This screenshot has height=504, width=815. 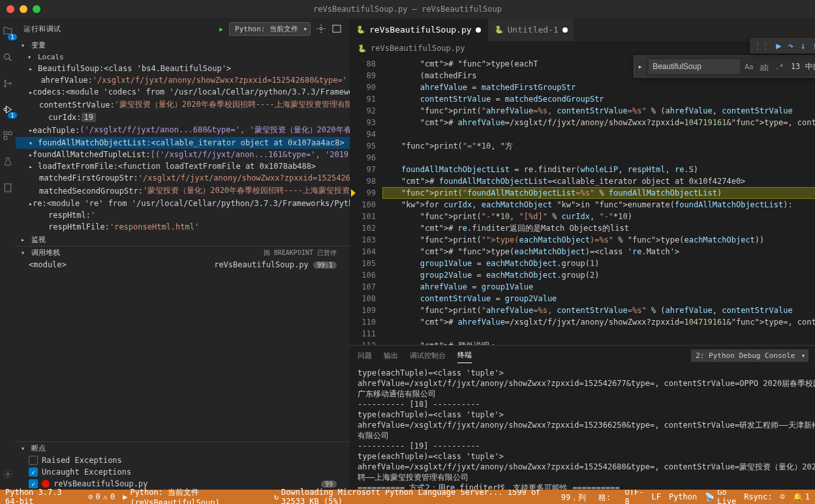 What do you see at coordinates (640, 67) in the screenshot?
I see `search-expand-icon: ▸` at bounding box center [640, 67].